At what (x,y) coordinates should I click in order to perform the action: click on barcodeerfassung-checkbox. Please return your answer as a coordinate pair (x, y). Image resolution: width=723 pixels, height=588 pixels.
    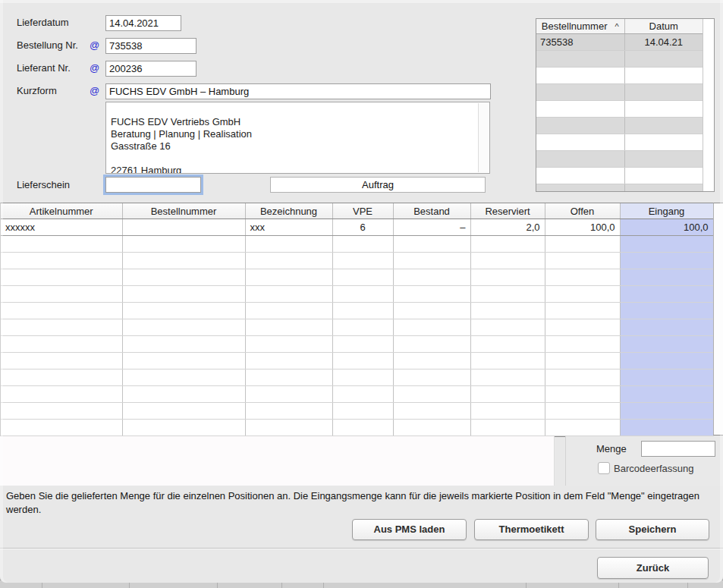
    Looking at the image, I should click on (604, 468).